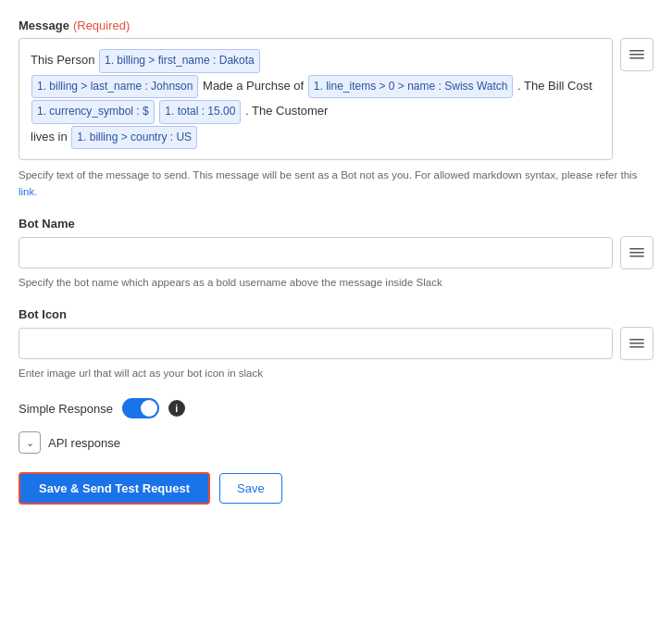 Image resolution: width=672 pixels, height=636 pixels. What do you see at coordinates (336, 26) in the screenshot?
I see `message-label: Message(Required)` at bounding box center [336, 26].